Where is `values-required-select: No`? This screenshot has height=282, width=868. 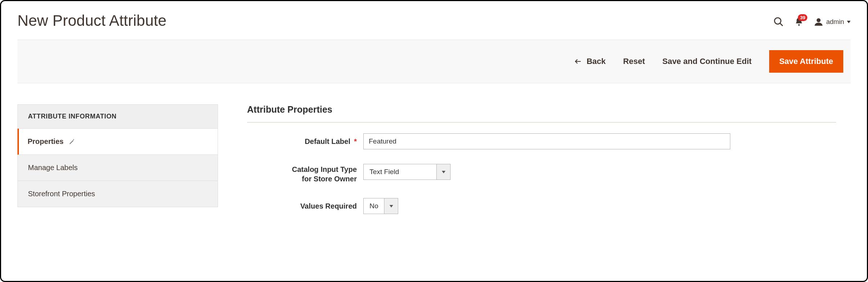
values-required-select: No is located at coordinates (381, 206).